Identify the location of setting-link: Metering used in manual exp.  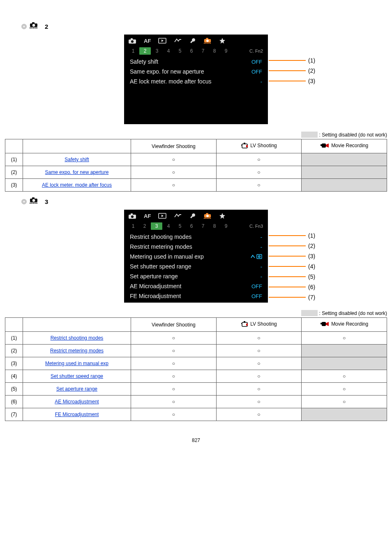
(77, 363).